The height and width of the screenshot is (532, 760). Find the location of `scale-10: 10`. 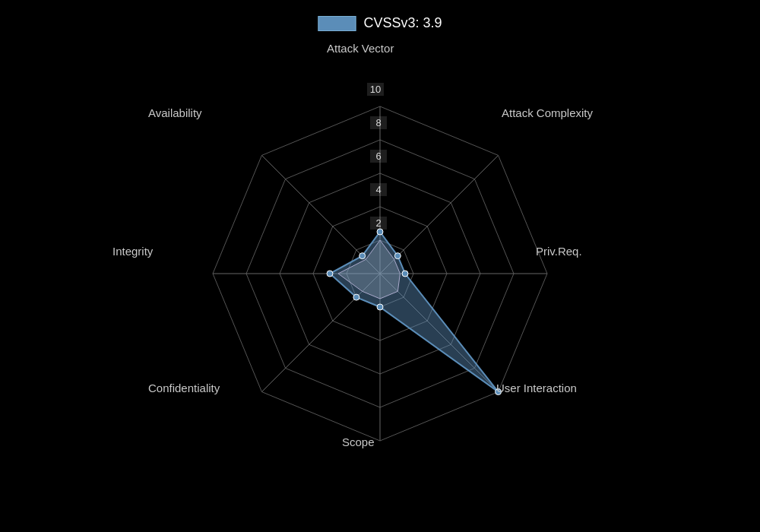

scale-10: 10 is located at coordinates (375, 90).